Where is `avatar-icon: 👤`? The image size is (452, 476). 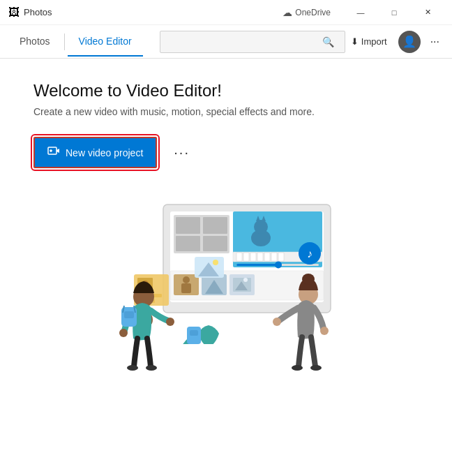
avatar-icon: 👤 is located at coordinates (409, 42).